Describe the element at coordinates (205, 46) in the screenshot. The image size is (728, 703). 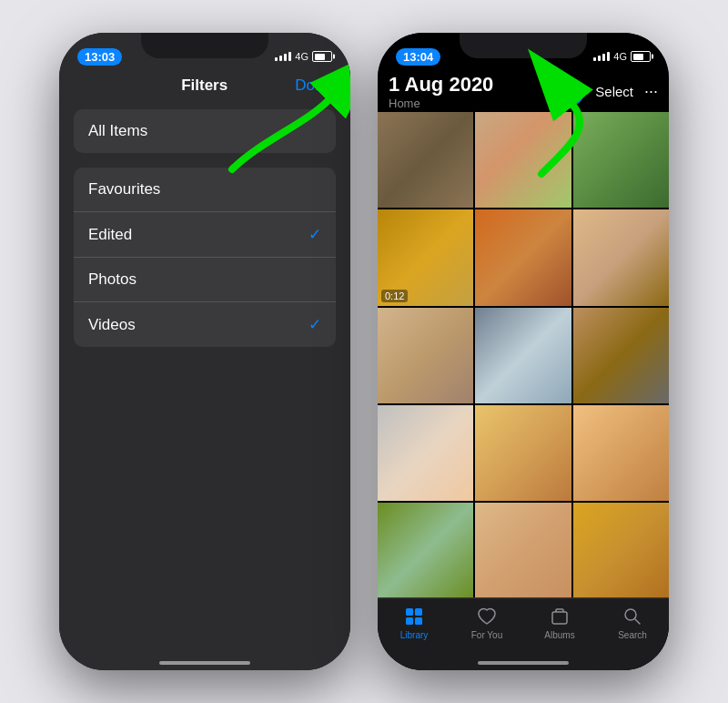
I see `notch` at that location.